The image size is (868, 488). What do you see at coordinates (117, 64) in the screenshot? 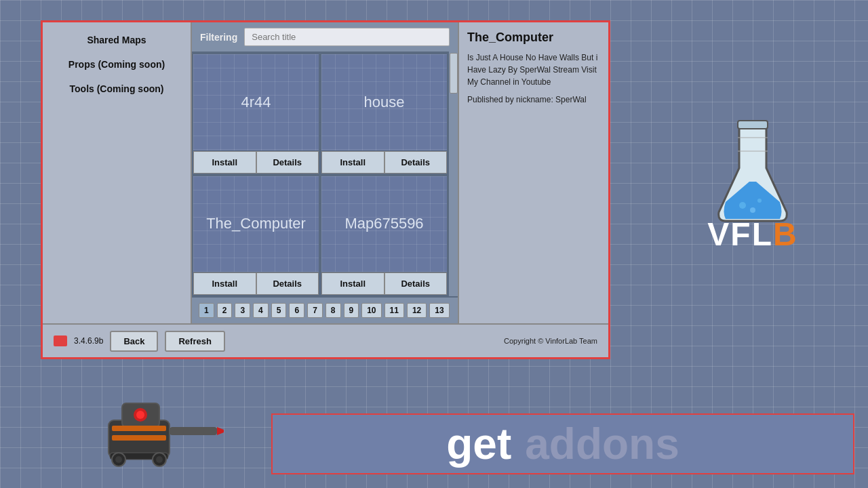
I see `sidebar-item-props: Props (Coming soon)` at bounding box center [117, 64].